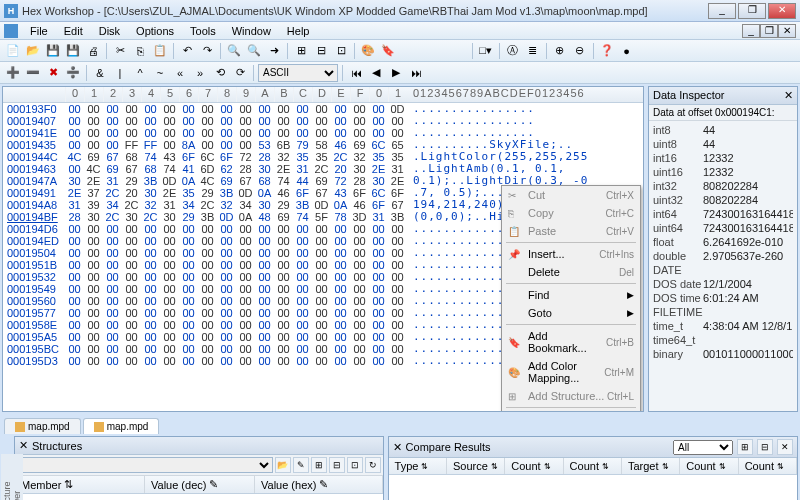 This screenshot has width=800, height=500. I want to click on redo-button: ↷, so click(207, 51).